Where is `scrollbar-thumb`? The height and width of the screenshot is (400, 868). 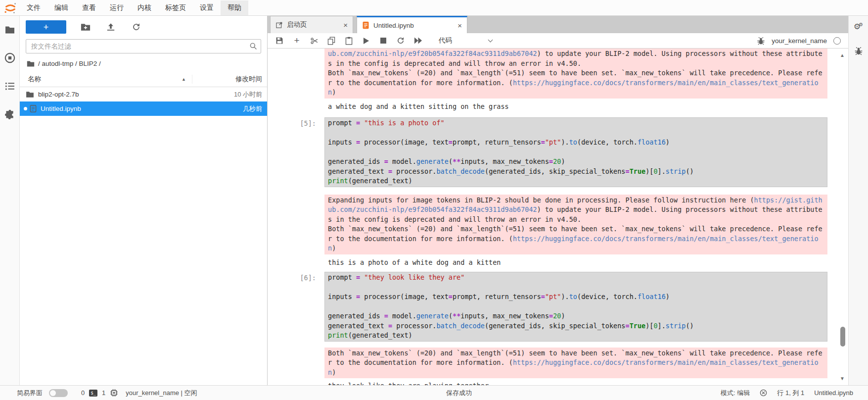
scrollbar-thumb is located at coordinates (843, 337).